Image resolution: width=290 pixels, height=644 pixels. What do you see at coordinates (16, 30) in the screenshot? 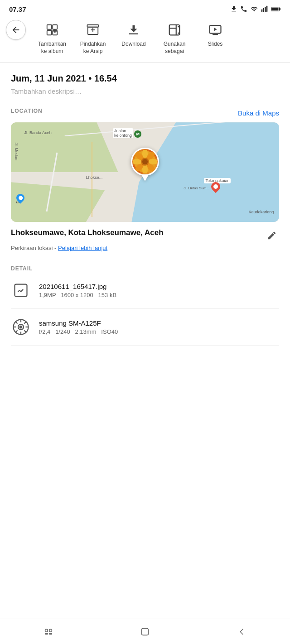
I see `back-button` at bounding box center [16, 30].